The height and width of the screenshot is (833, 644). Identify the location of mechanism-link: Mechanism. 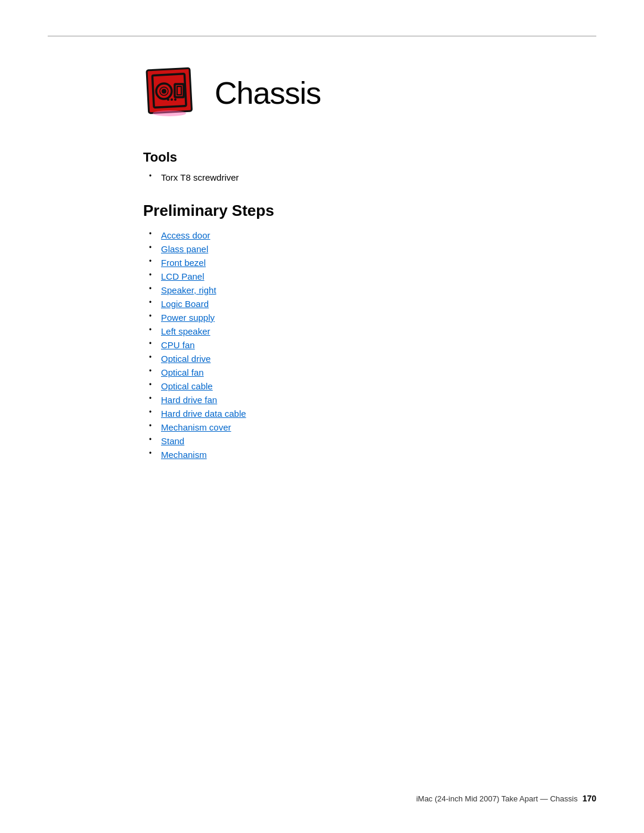
(184, 454).